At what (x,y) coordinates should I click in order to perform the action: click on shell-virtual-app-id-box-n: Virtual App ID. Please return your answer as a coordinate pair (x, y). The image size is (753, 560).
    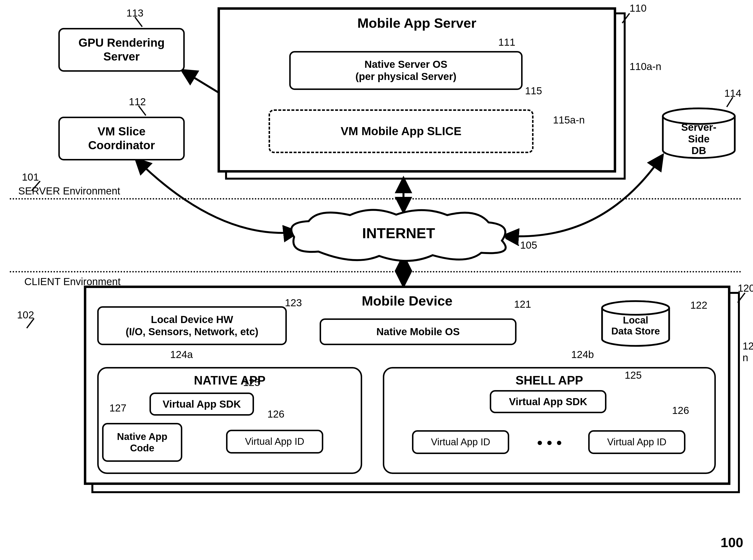
    Looking at the image, I should click on (637, 442).